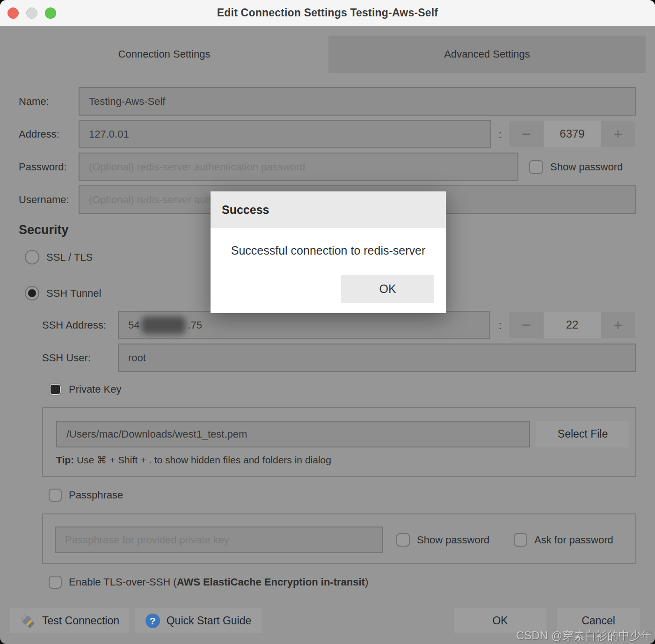 The height and width of the screenshot is (644, 655). Describe the element at coordinates (134, 325) in the screenshot. I see `ssh-address-prefix: 54` at that location.